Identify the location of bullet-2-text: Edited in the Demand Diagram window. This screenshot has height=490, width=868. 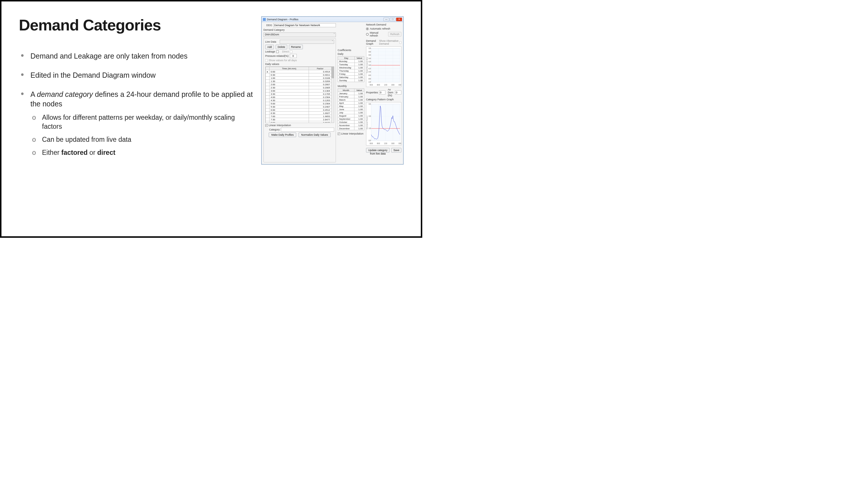
(93, 75).